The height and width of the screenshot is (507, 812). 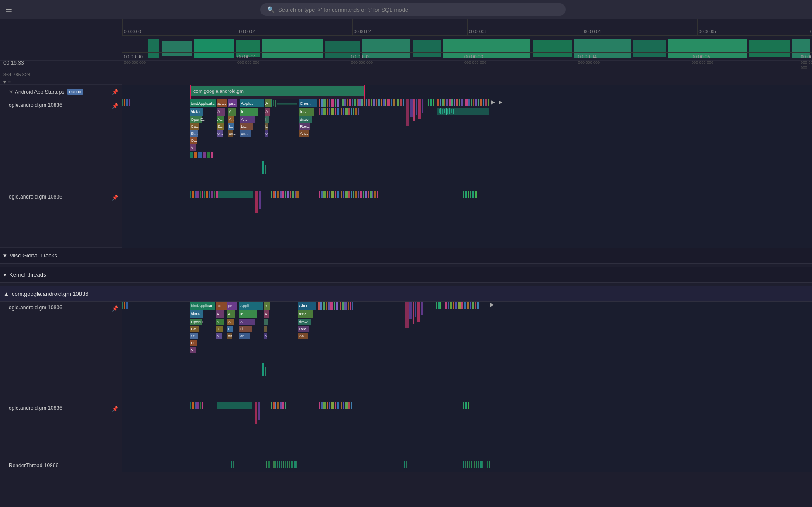 What do you see at coordinates (63, 82) in the screenshot?
I see `icons-row: ▾ ≡` at bounding box center [63, 82].